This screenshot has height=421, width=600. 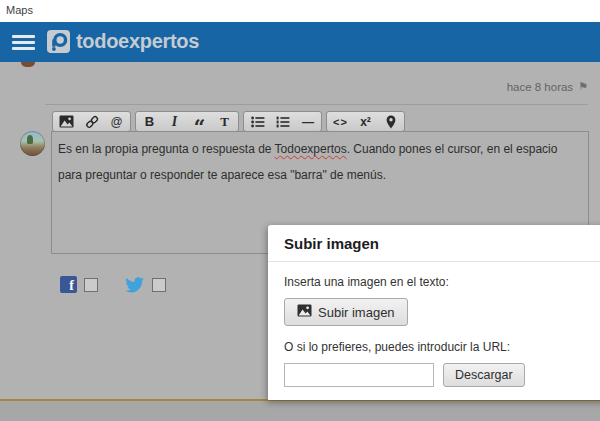 What do you see at coordinates (200, 122) in the screenshot?
I see `blockquote-icon: “` at bounding box center [200, 122].